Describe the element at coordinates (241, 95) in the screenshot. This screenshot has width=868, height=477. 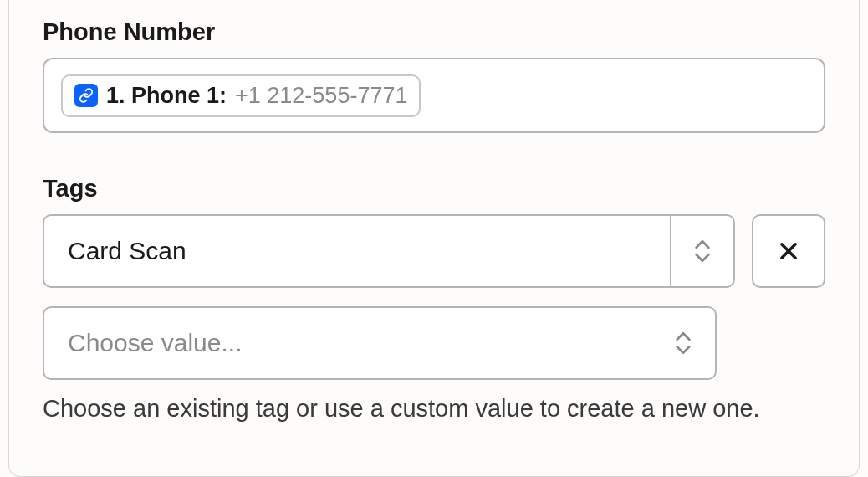
I see `phone-token: 1. Phone 1: +1 212-555-7771` at that location.